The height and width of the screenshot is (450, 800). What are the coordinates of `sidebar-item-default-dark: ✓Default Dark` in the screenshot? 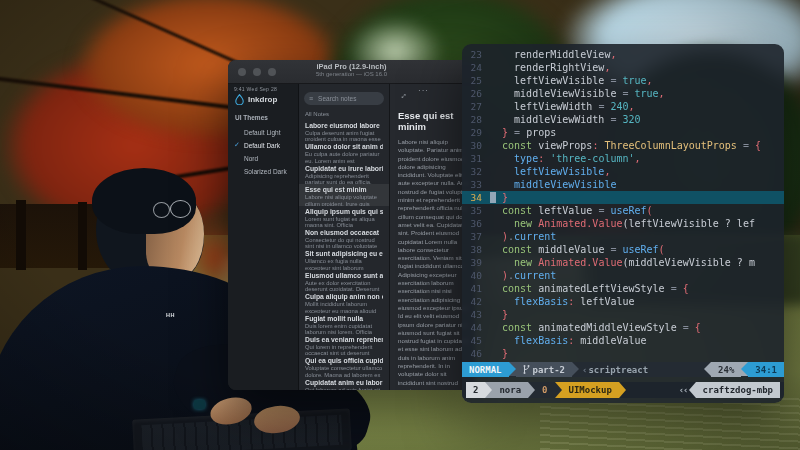 It's located at (263, 146).